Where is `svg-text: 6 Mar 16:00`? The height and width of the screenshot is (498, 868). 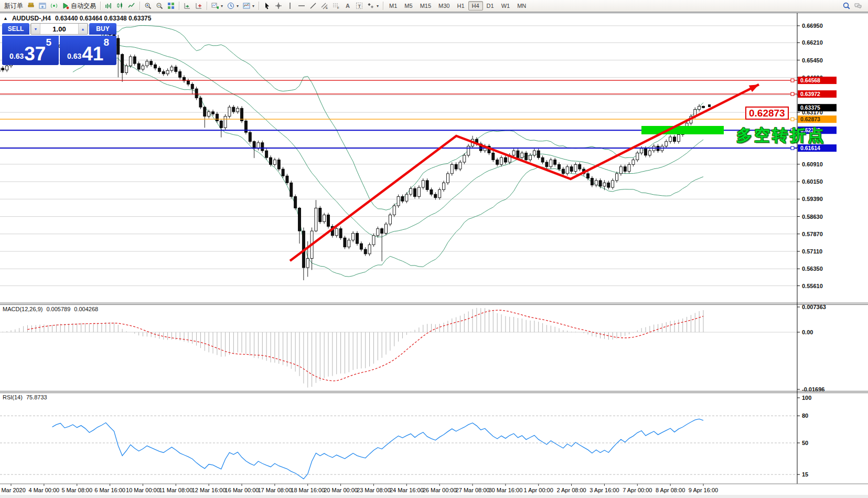 svg-text: 6 Mar 16:00 is located at coordinates (110, 490).